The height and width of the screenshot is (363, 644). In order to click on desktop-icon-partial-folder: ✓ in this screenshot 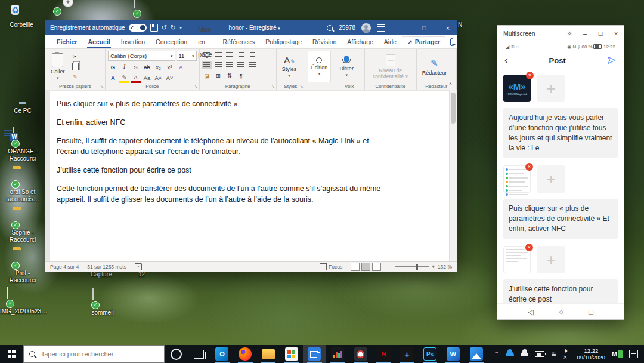, I will do `click(64, 7)`.